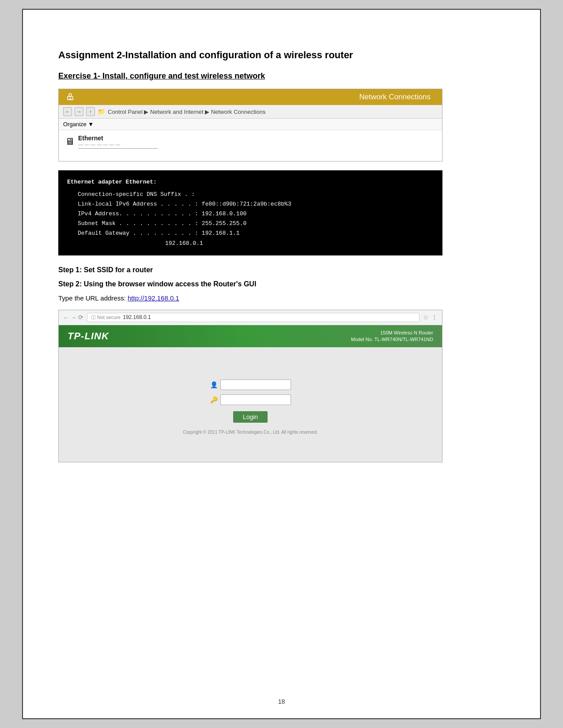 The image size is (563, 728). What do you see at coordinates (250, 112) in the screenshot?
I see `address-bar: ← → ↑ 📁 Control Panel ▶ Network and Inte…` at bounding box center [250, 112].